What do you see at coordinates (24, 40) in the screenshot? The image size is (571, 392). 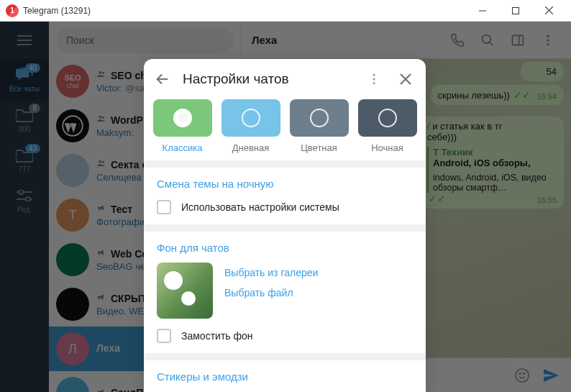 I see `main-menu-button` at bounding box center [24, 40].